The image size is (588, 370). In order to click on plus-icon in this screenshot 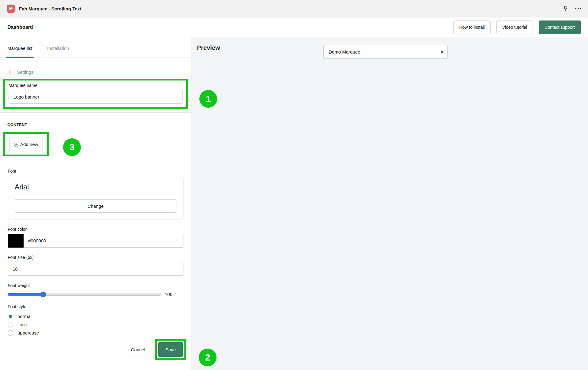, I will do `click(17, 144)`.